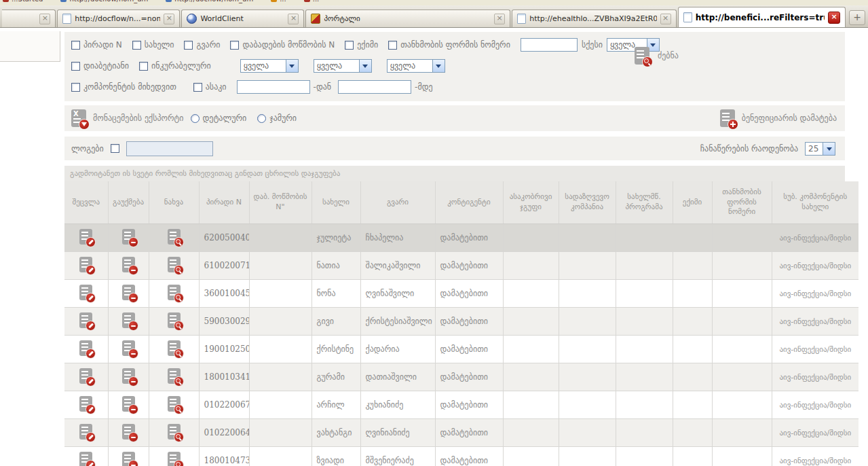  I want to click on tab-title: WorldClient, so click(242, 19).